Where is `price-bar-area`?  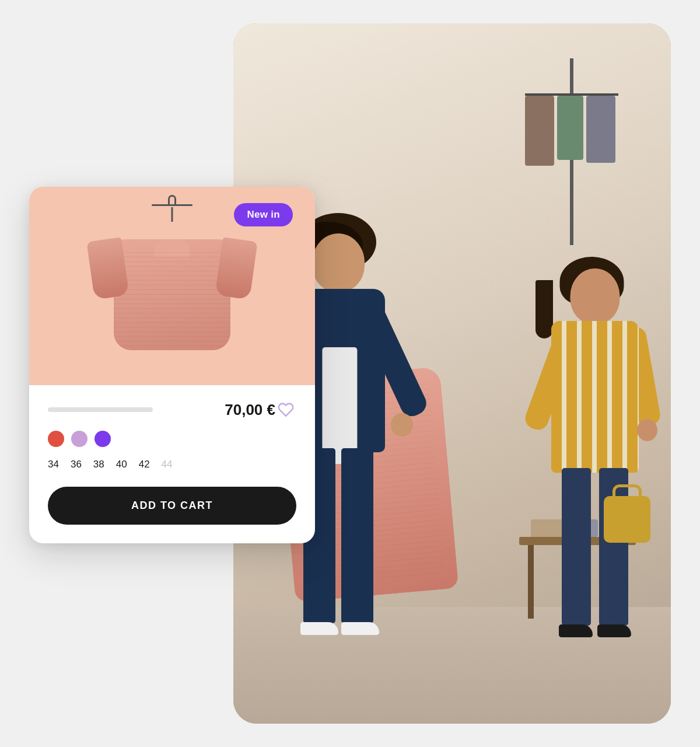 price-bar-area is located at coordinates (131, 410).